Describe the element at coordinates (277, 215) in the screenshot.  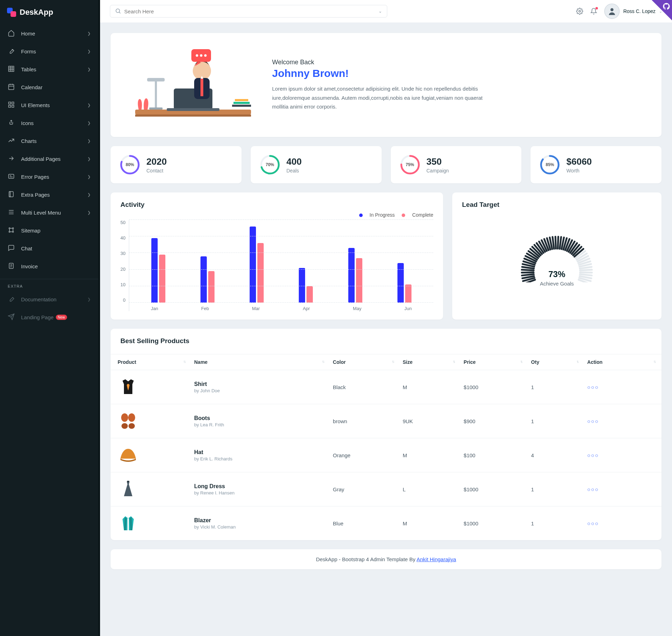
I see `activity-legend: In Progress Complete` at that location.